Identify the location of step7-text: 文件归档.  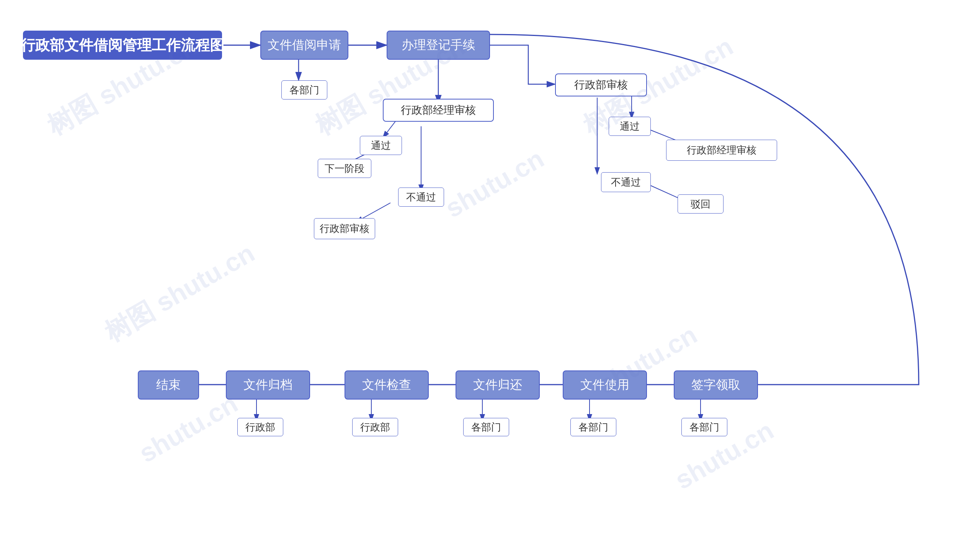
(268, 385).